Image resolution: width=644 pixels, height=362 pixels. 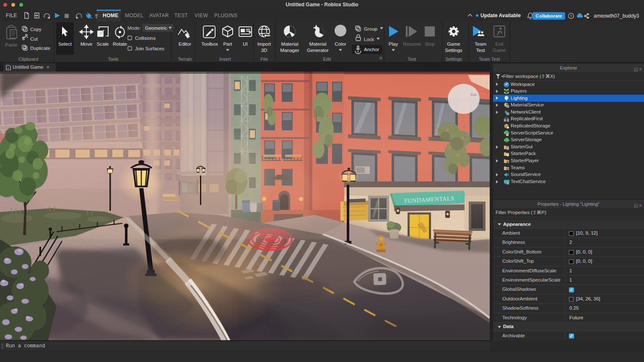 I want to click on svg-text: Stop, so click(x=430, y=44).